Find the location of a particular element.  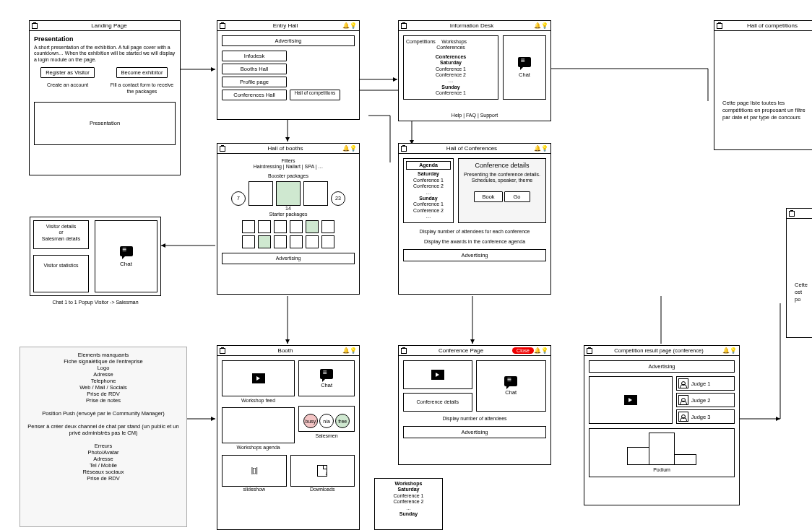

info-panel: Information Desk 🔔 💡 Competitions Worksh… is located at coordinates (475, 71).